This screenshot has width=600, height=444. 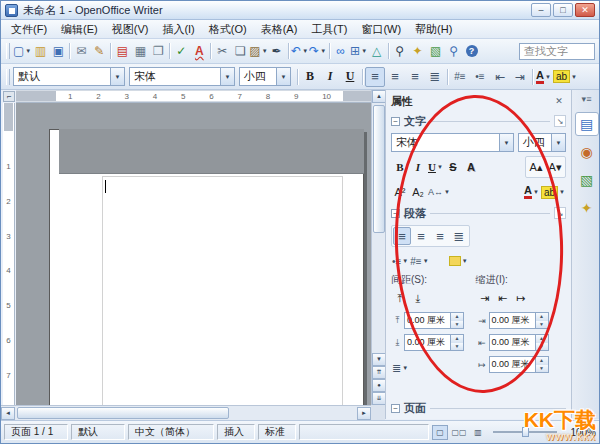 I want to click on underline-button: U, so click(x=350, y=77).